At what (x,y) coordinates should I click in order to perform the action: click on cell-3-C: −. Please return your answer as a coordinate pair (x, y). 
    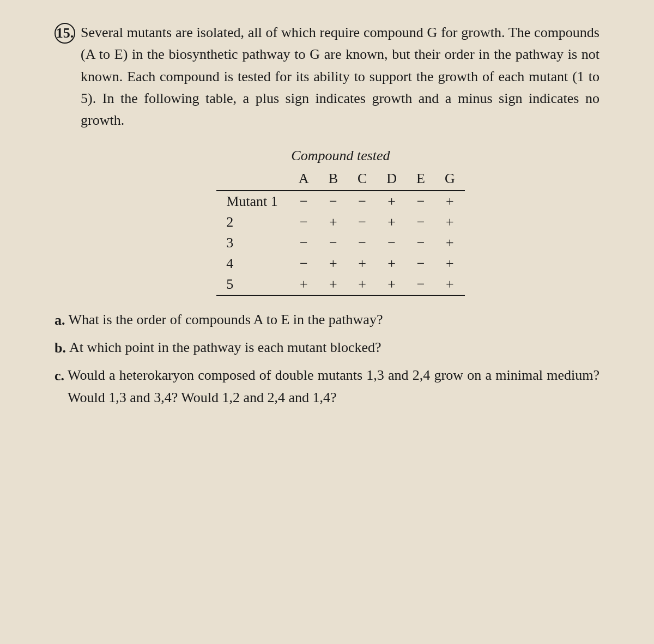
    Looking at the image, I should click on (362, 243).